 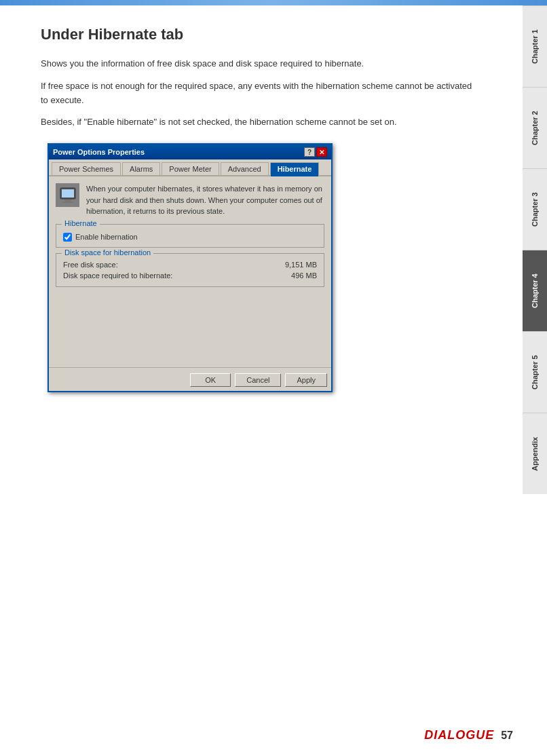 I want to click on help-button: ?, so click(x=309, y=152).